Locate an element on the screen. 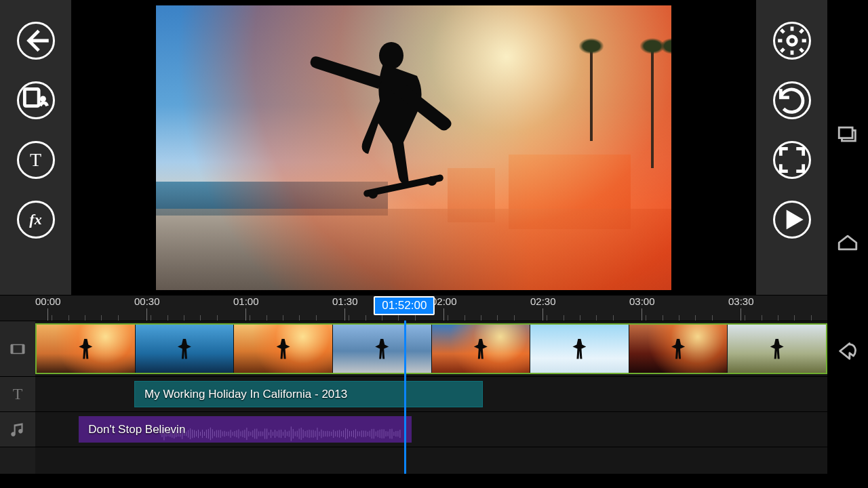 The image size is (868, 488). audio-clip: Don't Stop Believin is located at coordinates (245, 430).